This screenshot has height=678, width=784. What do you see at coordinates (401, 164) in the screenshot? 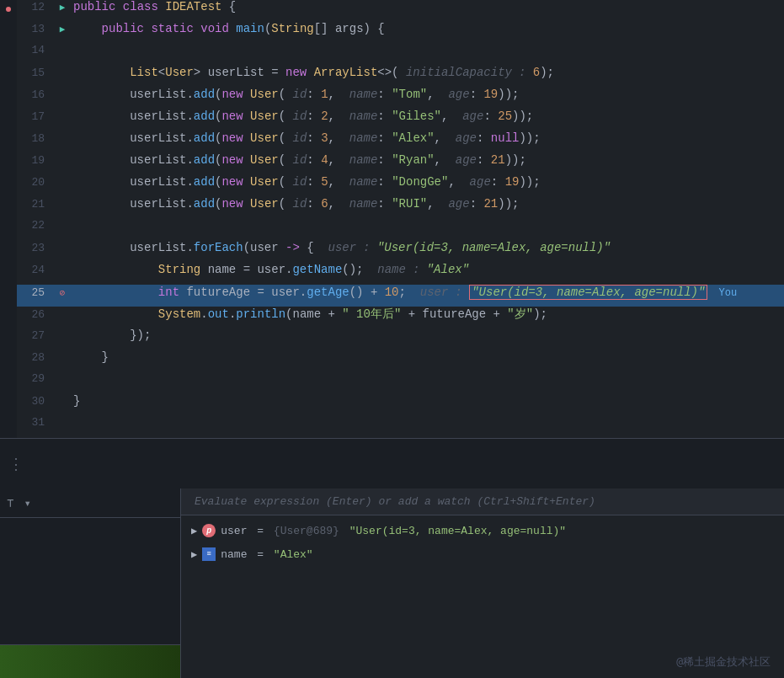
I see `code-line-19: 19 userList.add(new User( id: 4, name: "…` at bounding box center [401, 164].